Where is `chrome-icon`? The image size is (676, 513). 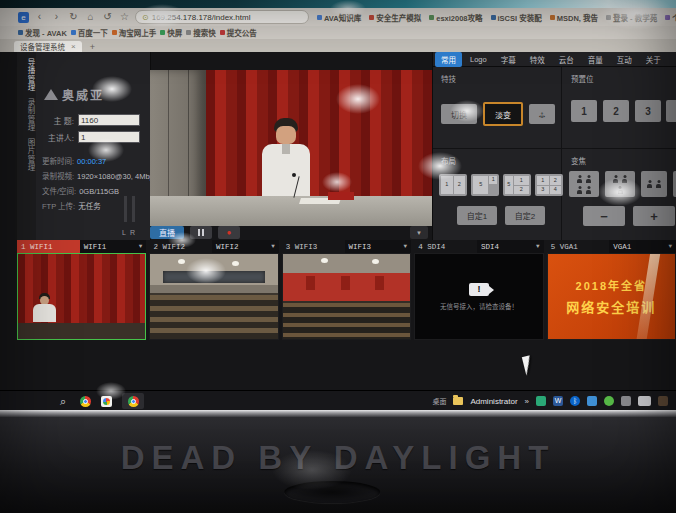
chrome-icon is located at coordinates (86, 402).